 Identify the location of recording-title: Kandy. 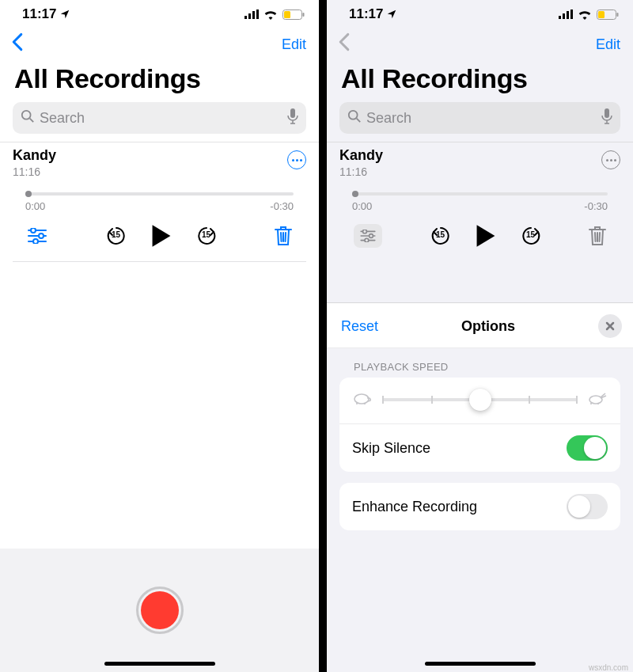
(361, 155).